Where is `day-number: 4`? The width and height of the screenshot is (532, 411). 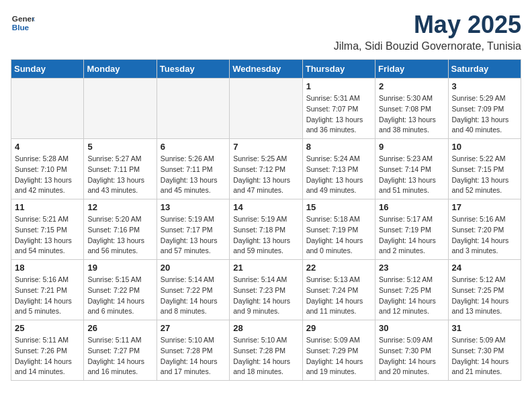 day-number: 4 is located at coordinates (47, 146).